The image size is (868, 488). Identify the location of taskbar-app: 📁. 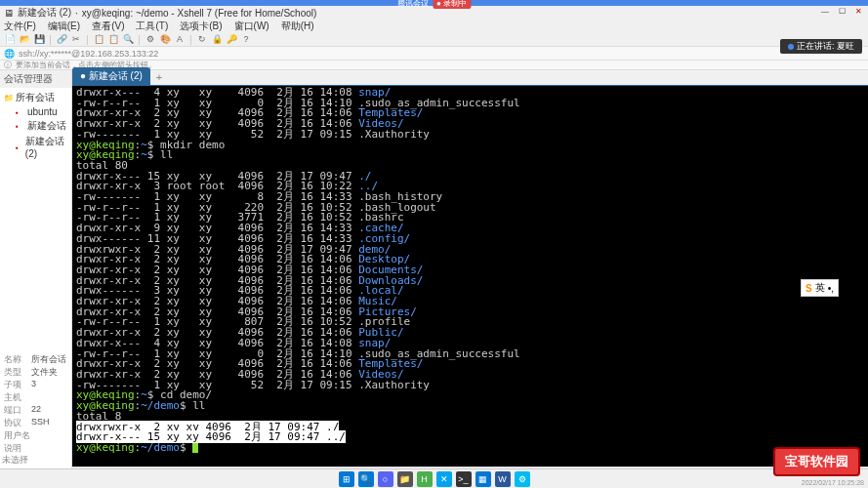
(405, 479).